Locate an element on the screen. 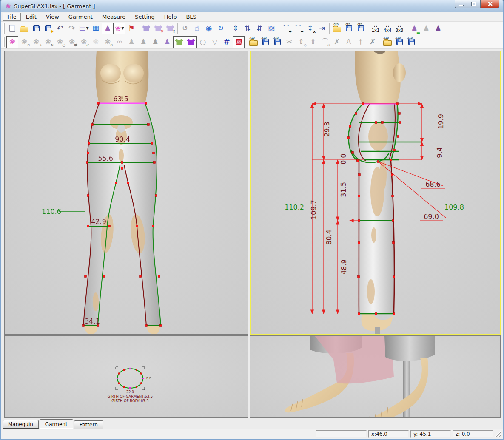 The height and width of the screenshot is (440, 504). body-delete-2-button: ✗ is located at coordinates (373, 42).